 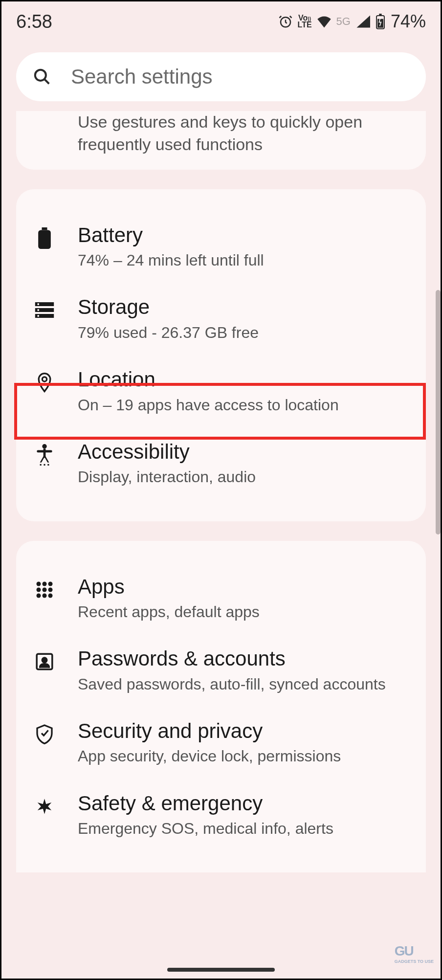 I want to click on item-subtitle: Saved passwords, auto-fill, synced accou…, so click(x=243, y=685).